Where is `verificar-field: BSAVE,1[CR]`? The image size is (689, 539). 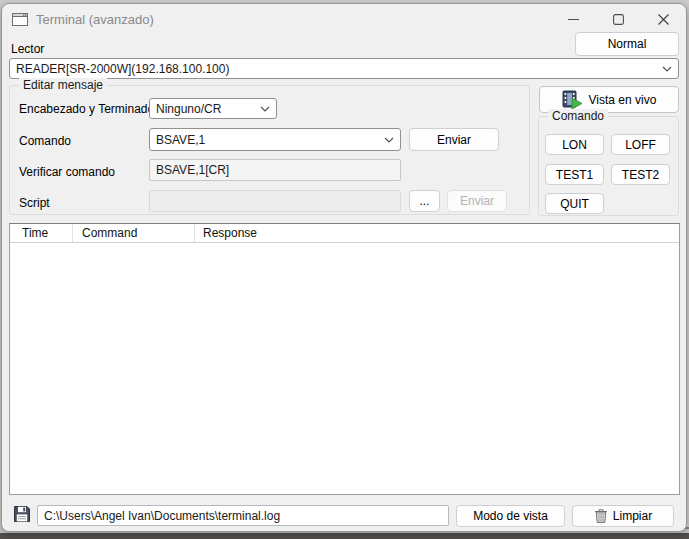 verificar-field: BSAVE,1[CR] is located at coordinates (275, 170).